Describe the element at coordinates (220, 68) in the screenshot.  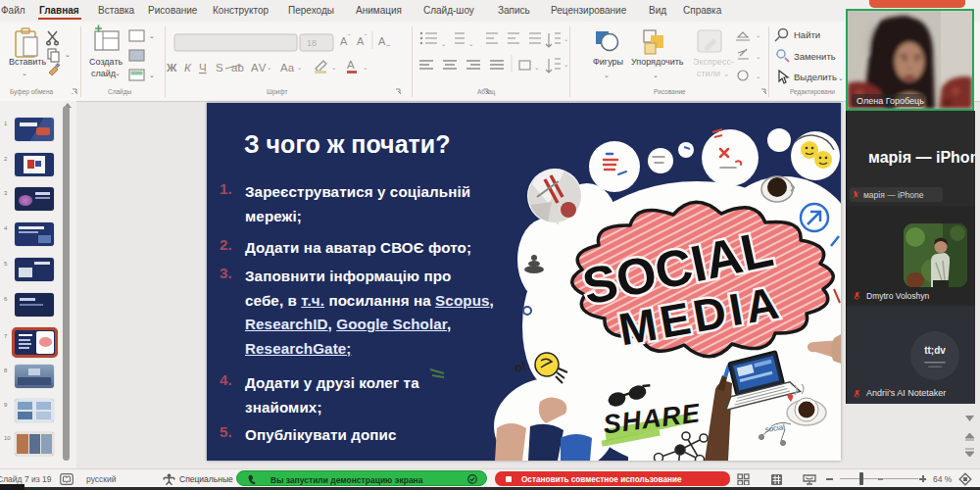
I see `svg-text: S` at that location.